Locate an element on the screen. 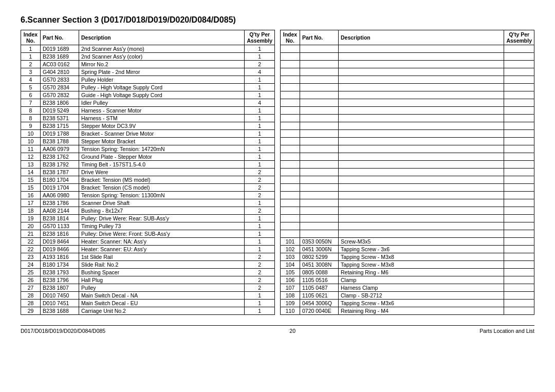 The height and width of the screenshot is (392, 555). cell-partno: B238 1762 is located at coordinates (60, 157).